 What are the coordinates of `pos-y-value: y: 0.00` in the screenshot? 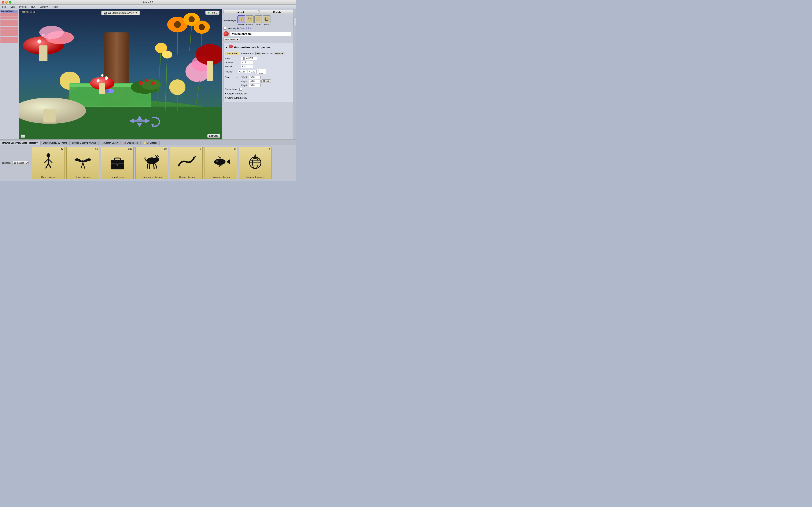 It's located at (252, 72).